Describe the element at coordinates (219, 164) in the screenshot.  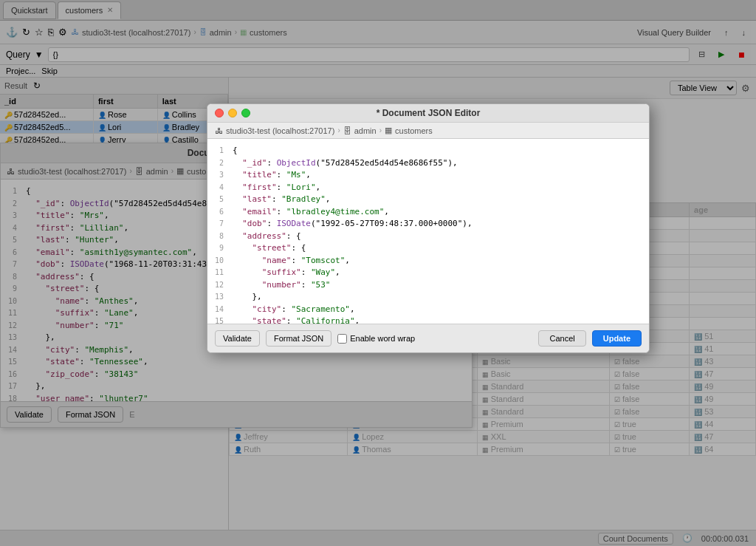
I see `line-number: 2` at that location.